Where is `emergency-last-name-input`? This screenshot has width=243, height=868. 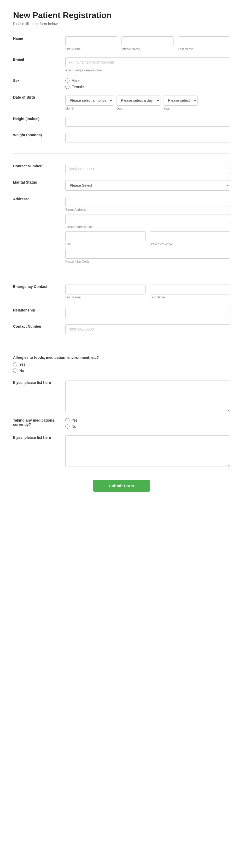
emergency-last-name-input is located at coordinates (190, 289).